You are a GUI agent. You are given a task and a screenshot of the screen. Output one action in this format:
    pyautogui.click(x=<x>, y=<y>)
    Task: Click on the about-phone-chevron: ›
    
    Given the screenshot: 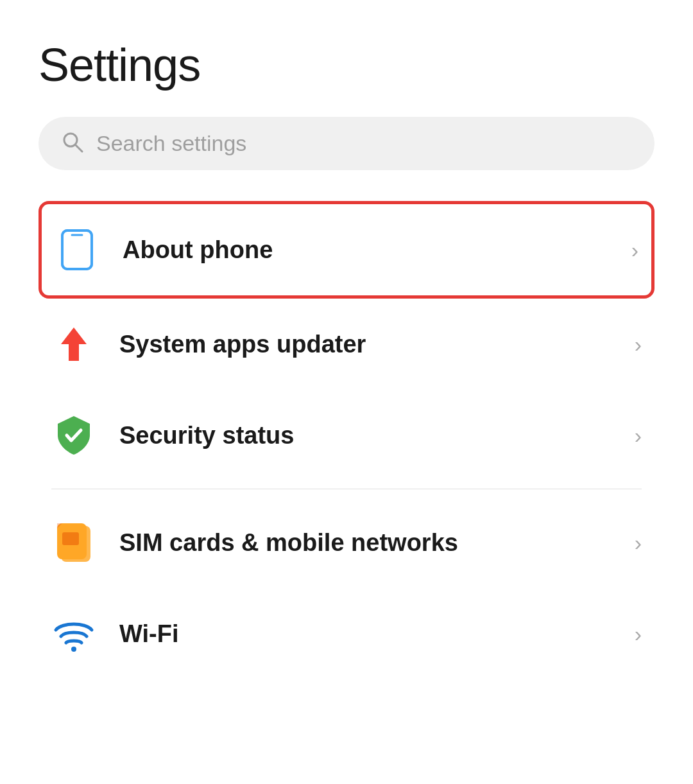 What is the action you would take?
    pyautogui.click(x=635, y=250)
    